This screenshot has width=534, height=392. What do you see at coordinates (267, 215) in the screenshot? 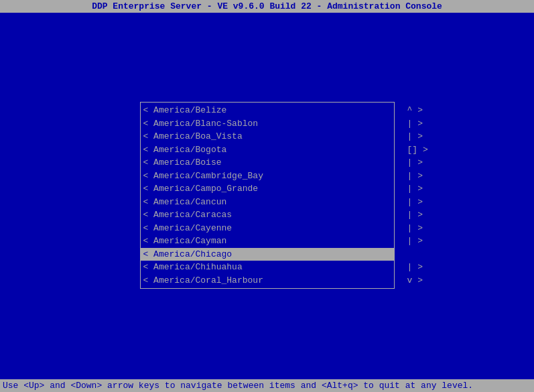
I see `list-item: < America/Caracas | >` at bounding box center [267, 215].